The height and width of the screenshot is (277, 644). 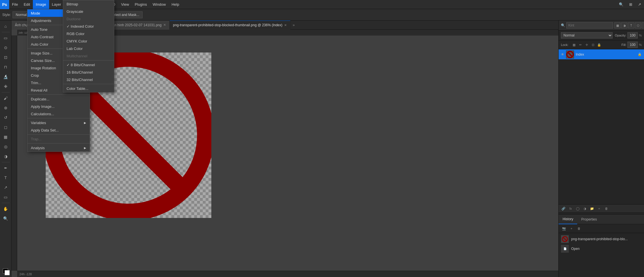 What do you see at coordinates (590, 25) in the screenshot?
I see `layers-search-input` at bounding box center [590, 25].